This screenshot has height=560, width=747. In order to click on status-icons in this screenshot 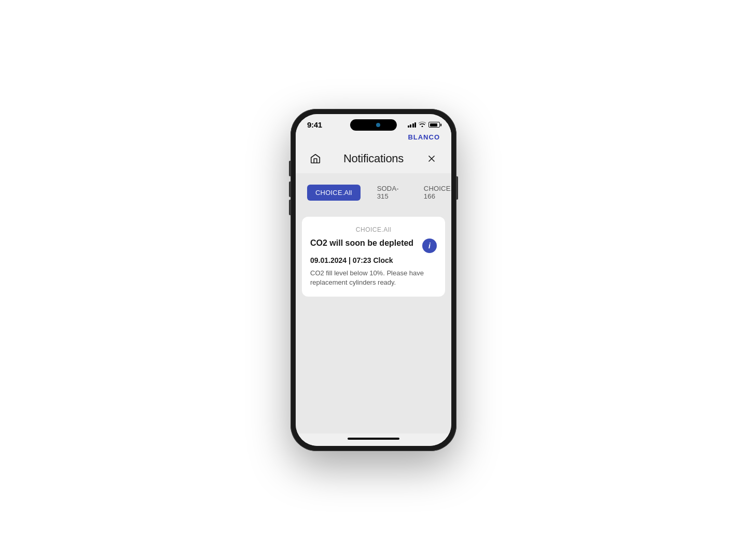, I will do `click(424, 125)`.